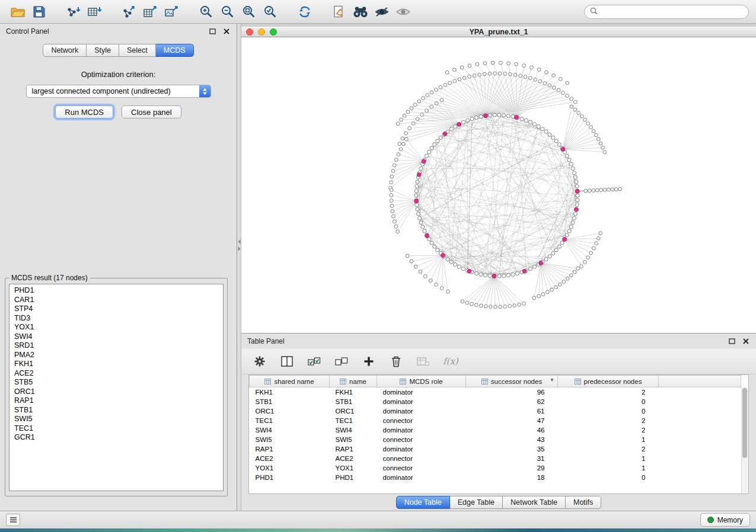  What do you see at coordinates (361, 12) in the screenshot?
I see `search-network-binoculars-icon` at bounding box center [361, 12].